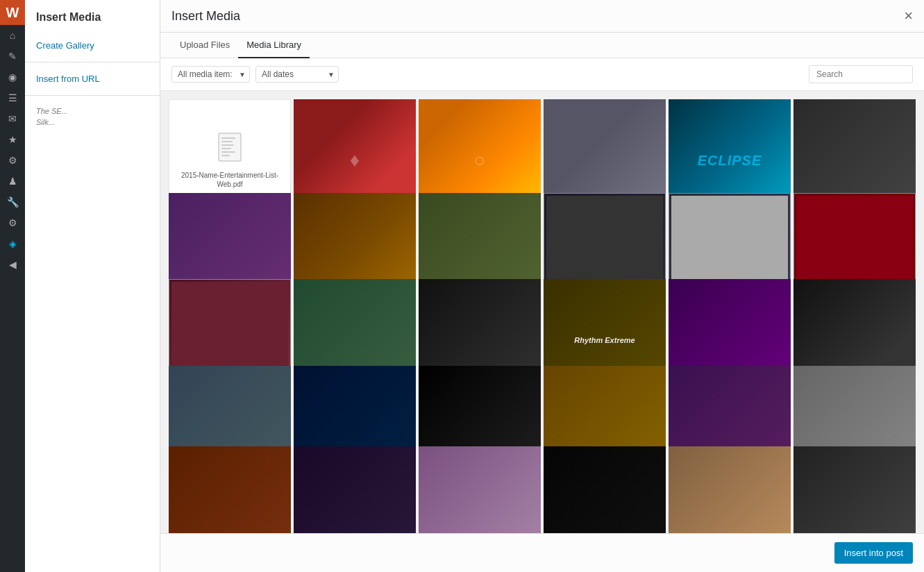  Describe the element at coordinates (12, 244) in the screenshot. I see `network-icon: ◈` at that location.